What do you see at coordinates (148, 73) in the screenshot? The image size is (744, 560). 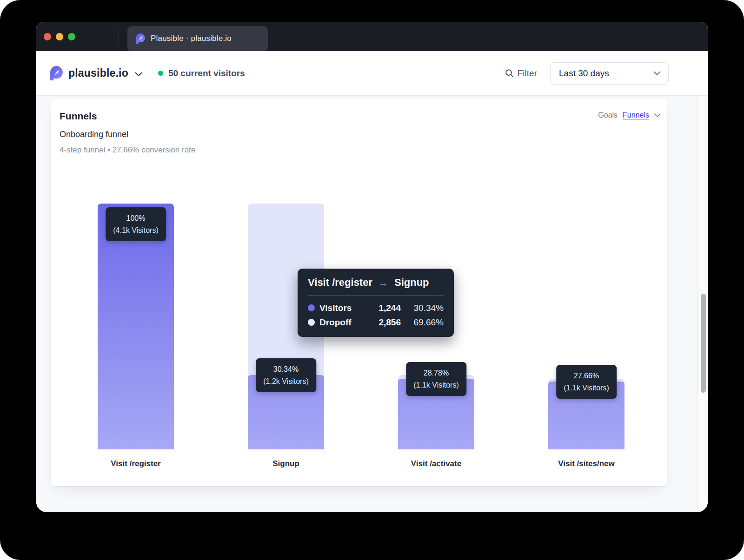 I see `site-switcher: plausible.io 50 current visitors` at bounding box center [148, 73].